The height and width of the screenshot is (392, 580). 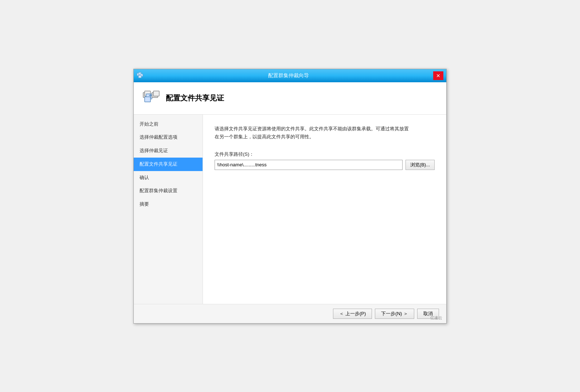 What do you see at coordinates (290, 314) in the screenshot?
I see `wizard-footer: ＜ 上一步(P) 下一步(N) ＞ 取消` at bounding box center [290, 314].